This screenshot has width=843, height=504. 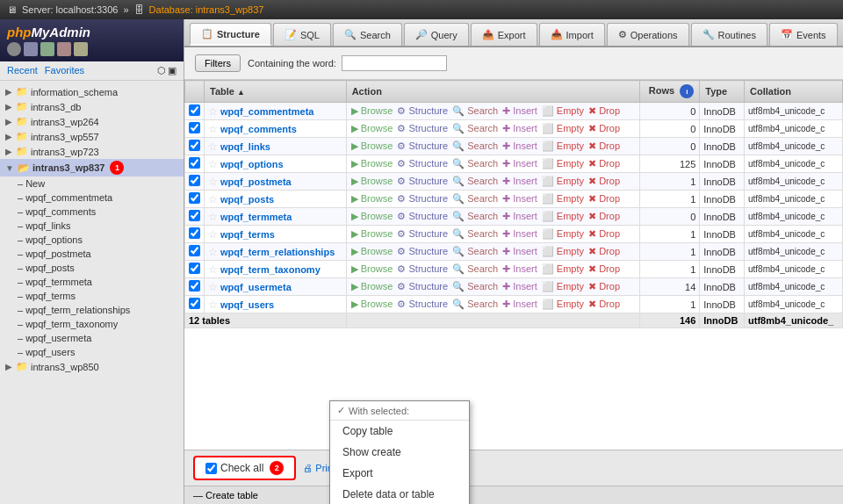 I want to click on sidebar-item-information-schema: ▶ 📁 information_schema, so click(x=91, y=91).